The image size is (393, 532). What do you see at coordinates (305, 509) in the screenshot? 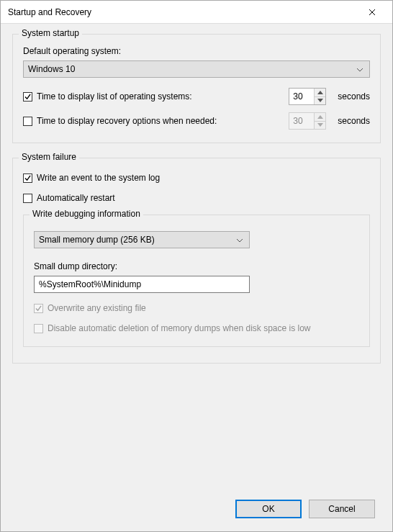
I see `dialog-buttons: OK Cancel` at bounding box center [305, 509].